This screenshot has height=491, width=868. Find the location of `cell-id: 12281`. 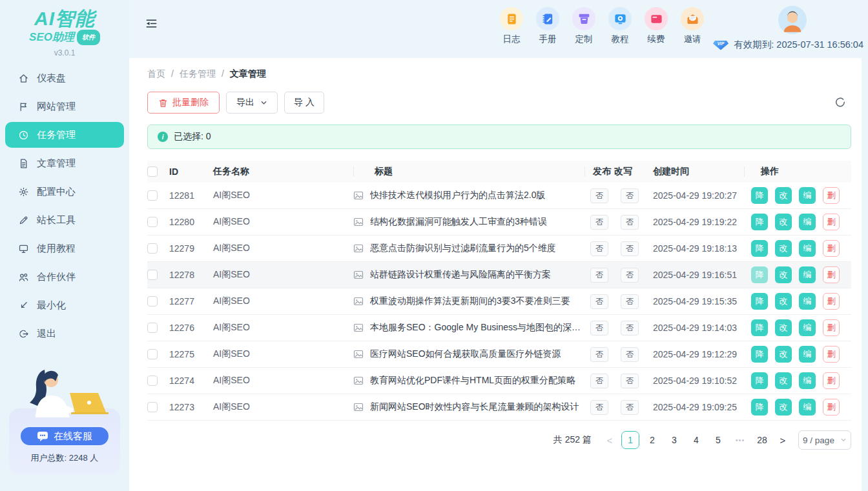

cell-id: 12281 is located at coordinates (191, 195).